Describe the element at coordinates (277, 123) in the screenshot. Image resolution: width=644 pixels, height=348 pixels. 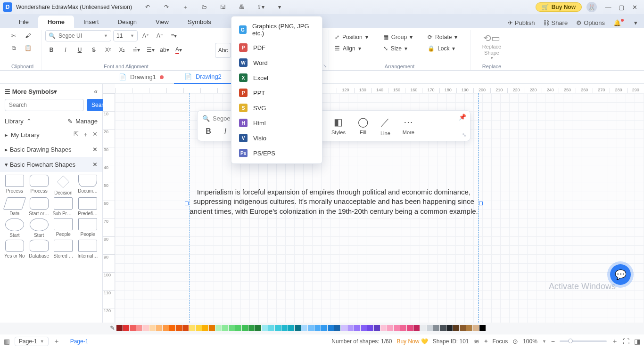
I see `export-item-html: HHtml` at that location.